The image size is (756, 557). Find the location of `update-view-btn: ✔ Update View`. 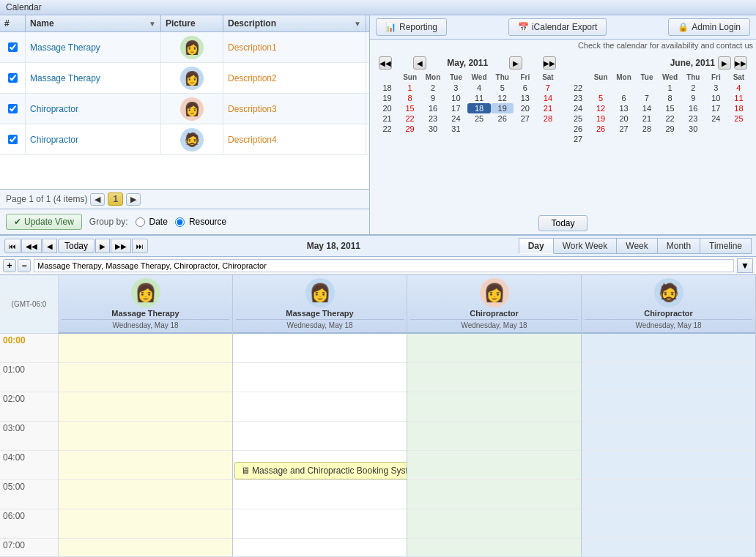

update-view-btn: ✔ Update View is located at coordinates (44, 222).